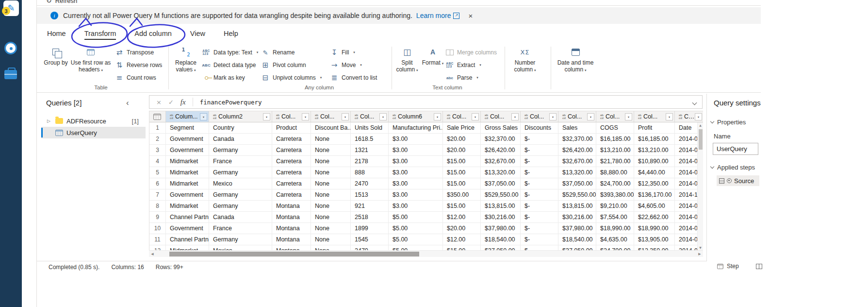  Describe the element at coordinates (283, 65) in the screenshot. I see `pivot-column-button: ⊞ Pivot column` at that location.